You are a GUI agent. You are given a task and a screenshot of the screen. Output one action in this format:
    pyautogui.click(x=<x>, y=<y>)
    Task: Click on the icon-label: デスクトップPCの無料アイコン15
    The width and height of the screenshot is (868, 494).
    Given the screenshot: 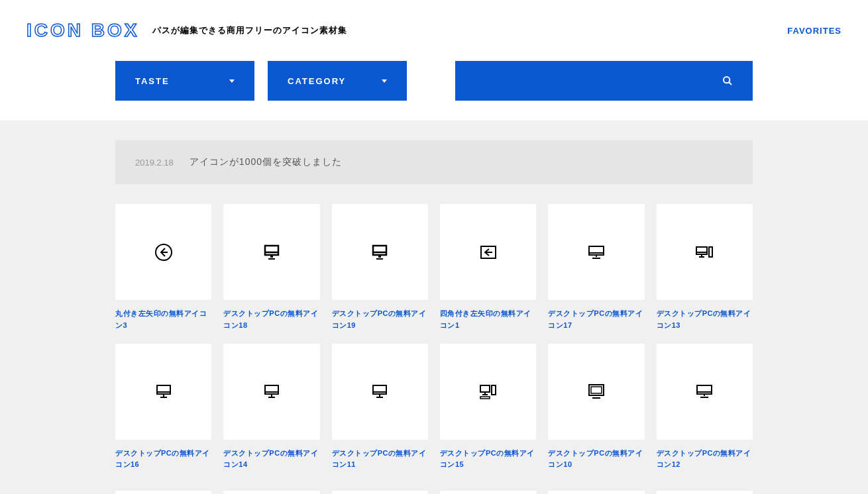 What is the action you would take?
    pyautogui.click(x=488, y=460)
    